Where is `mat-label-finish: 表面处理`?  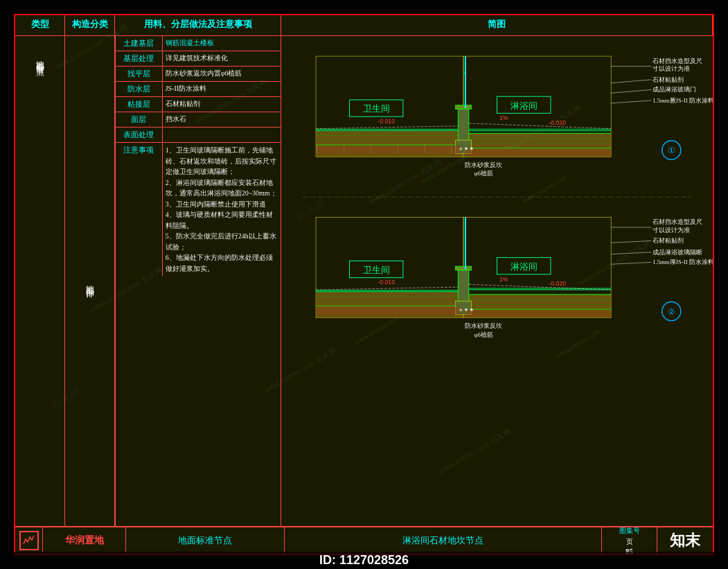 mat-label-finish: 表面处理 is located at coordinates (139, 134).